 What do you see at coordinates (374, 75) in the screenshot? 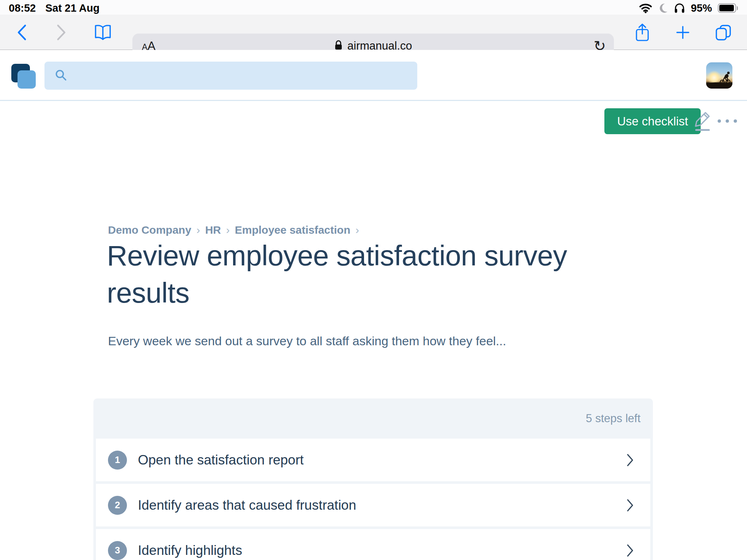
I see `app-header` at bounding box center [374, 75].